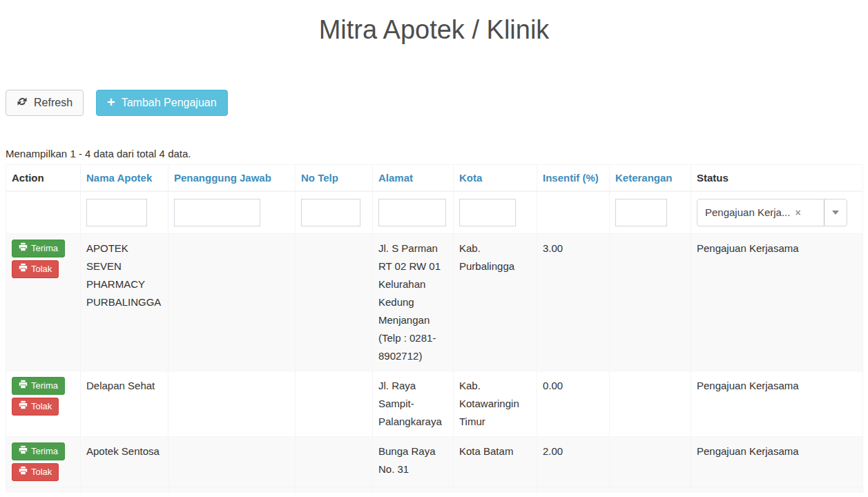  I want to click on filter-cell-no-telp, so click(334, 213).